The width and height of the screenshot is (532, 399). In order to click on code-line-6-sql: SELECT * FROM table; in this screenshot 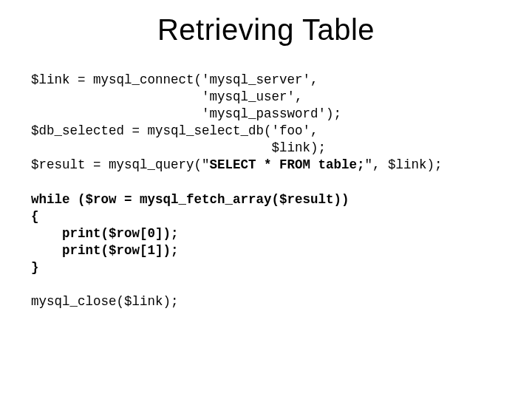, I will do `click(287, 165)`.